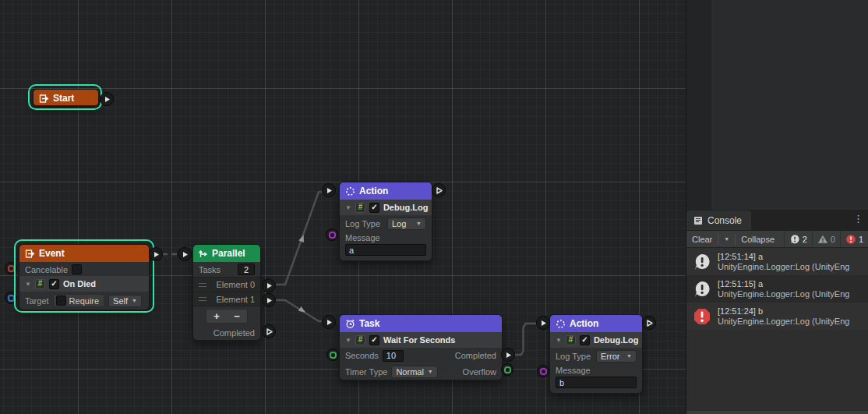  I want to click on log-summary: [12:51:15] a, so click(784, 284).